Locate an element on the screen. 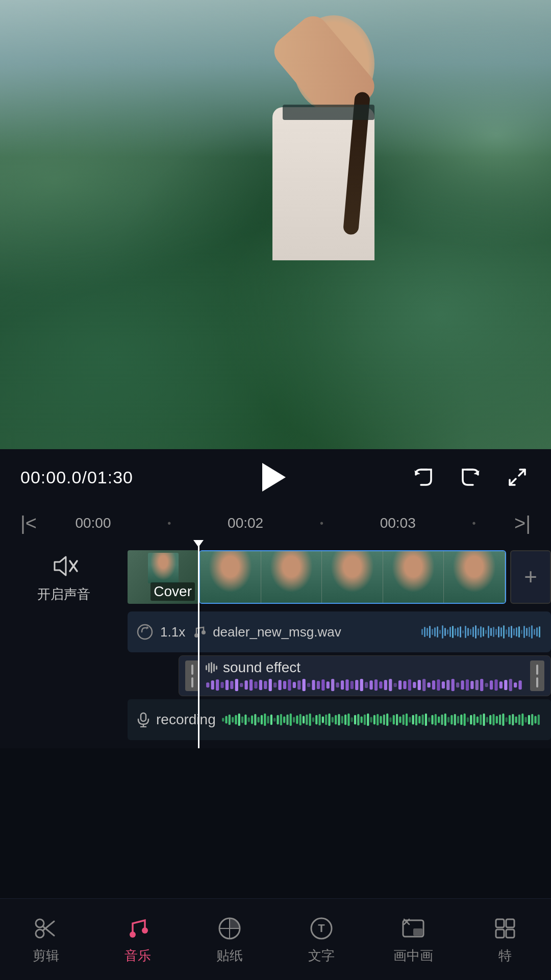  recording-track: recording is located at coordinates (339, 720).